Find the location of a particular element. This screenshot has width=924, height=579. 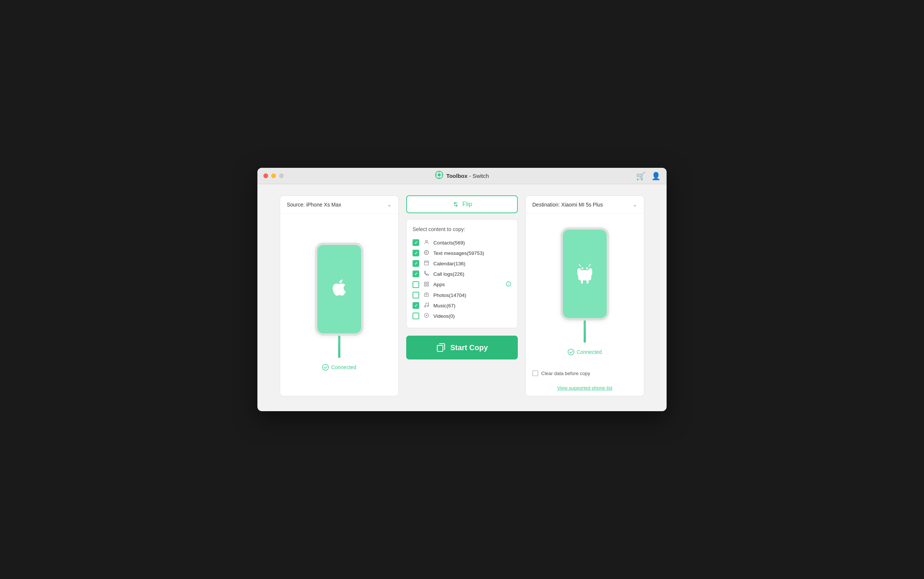

source-phone-logo is located at coordinates (339, 289).